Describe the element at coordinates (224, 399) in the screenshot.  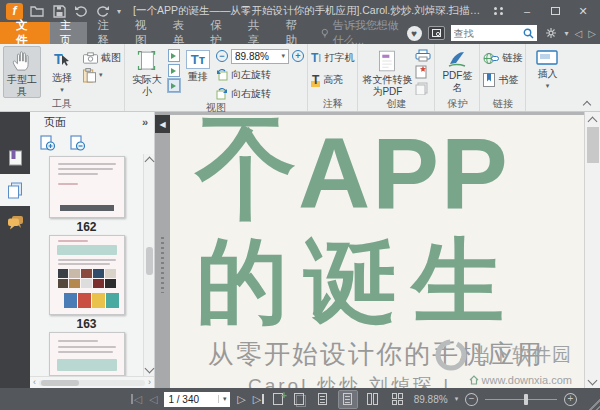
I see `page-dropdown-icon: ▾` at that location.